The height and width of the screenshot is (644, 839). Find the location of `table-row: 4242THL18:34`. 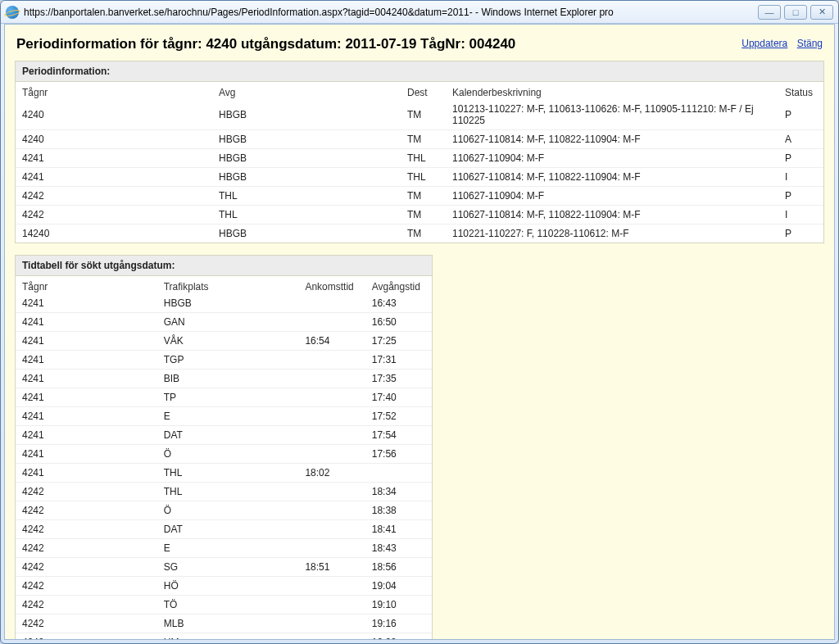

table-row: 4242THL18:34 is located at coordinates (224, 492).